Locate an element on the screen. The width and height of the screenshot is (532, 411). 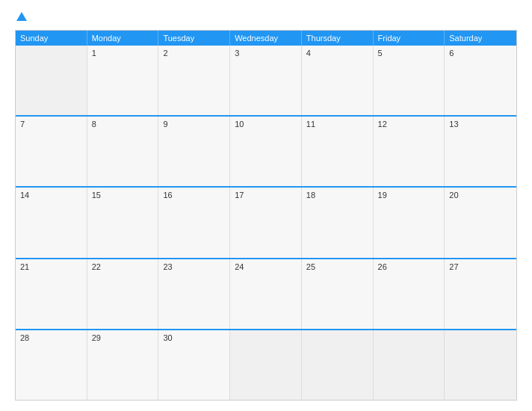
day-number: 17 is located at coordinates (266, 195).